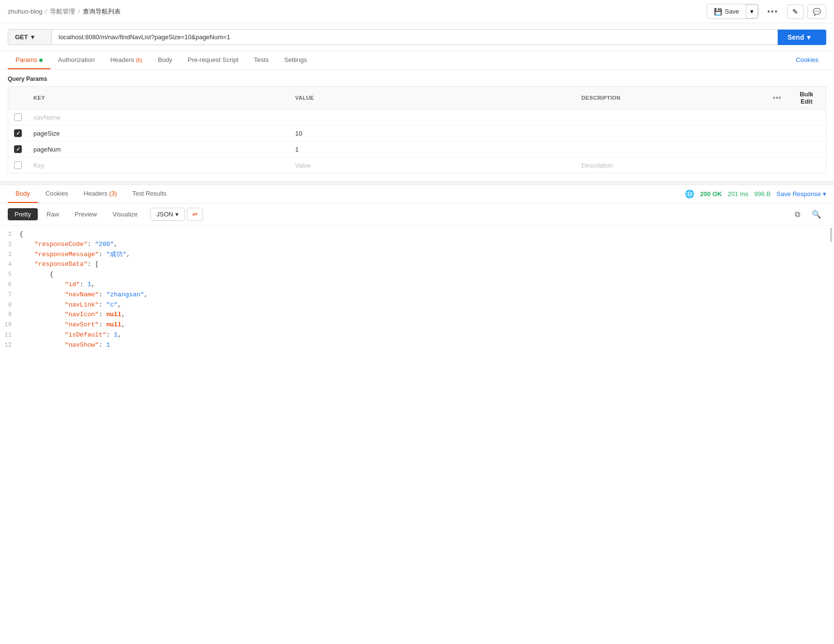 The width and height of the screenshot is (834, 644). I want to click on row4-value-cell: Value, so click(432, 166).